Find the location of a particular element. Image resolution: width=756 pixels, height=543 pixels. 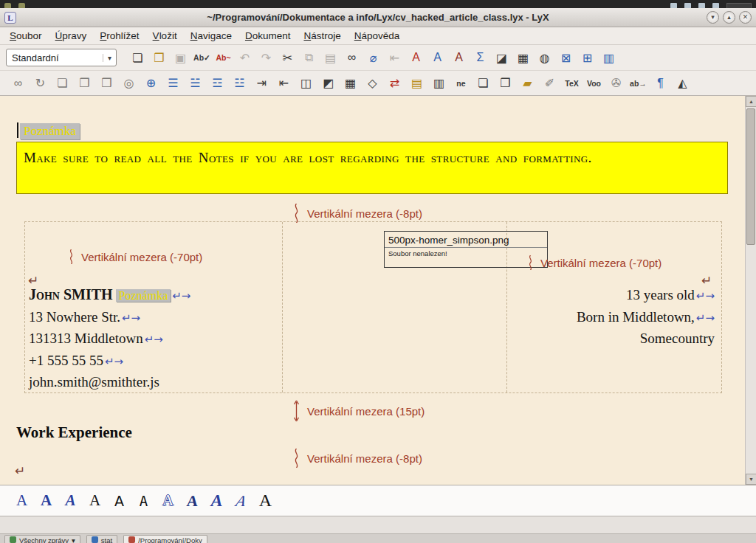

menu-item: Prohlížet is located at coordinates (120, 35).